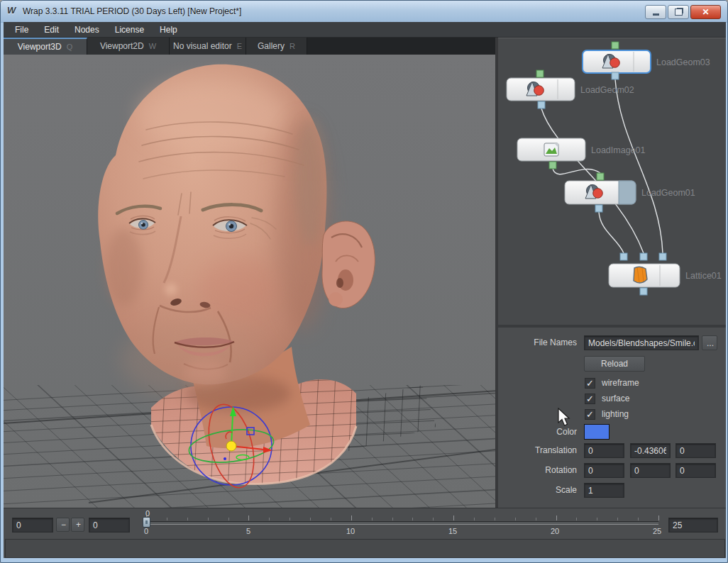 Image resolution: width=728 pixels, height=563 pixels. Describe the element at coordinates (146, 531) in the screenshot. I see `timeline-tick-label: 0` at that location.